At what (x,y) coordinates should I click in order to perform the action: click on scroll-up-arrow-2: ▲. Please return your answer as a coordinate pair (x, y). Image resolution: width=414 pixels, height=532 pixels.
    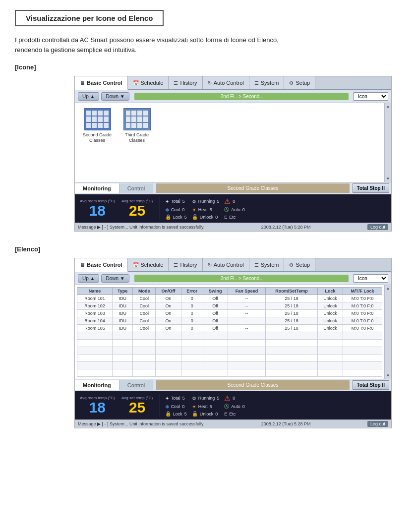
    Looking at the image, I should click on (388, 289).